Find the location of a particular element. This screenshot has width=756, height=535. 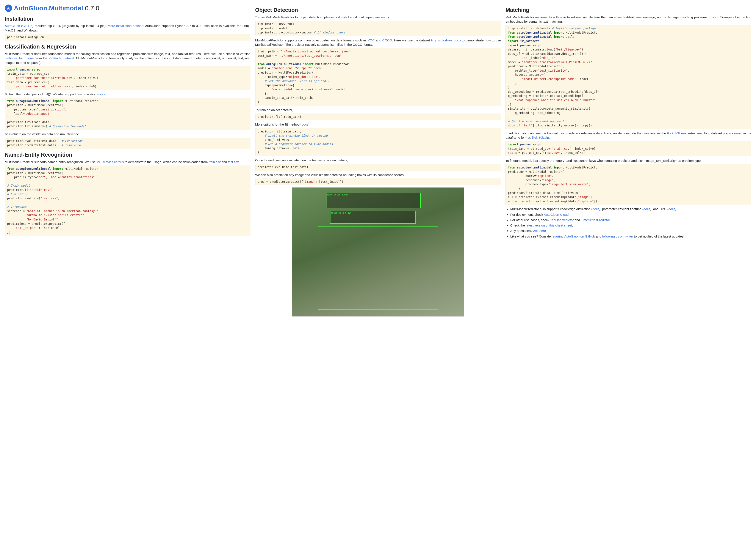

voc-link: VOC is located at coordinates (371, 40).